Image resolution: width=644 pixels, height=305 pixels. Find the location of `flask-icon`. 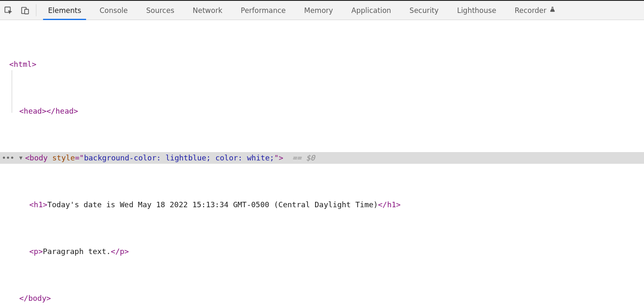

flask-icon is located at coordinates (552, 10).